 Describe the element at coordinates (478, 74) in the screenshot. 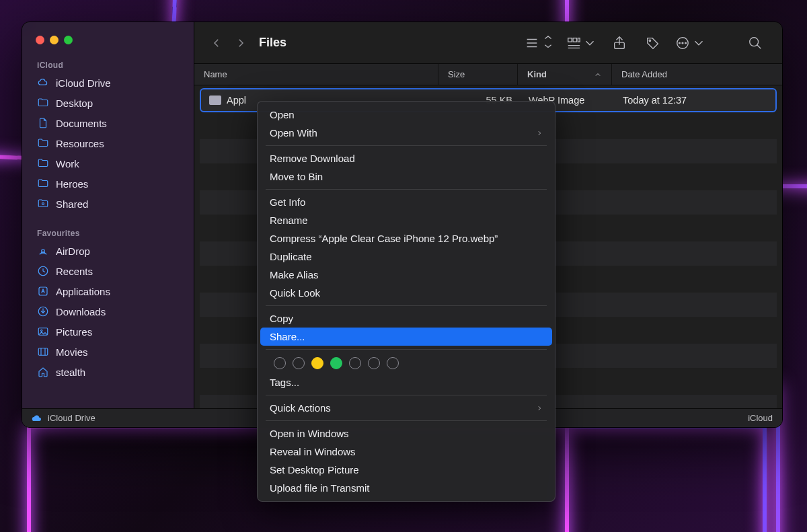

I see `column-size: Size` at that location.